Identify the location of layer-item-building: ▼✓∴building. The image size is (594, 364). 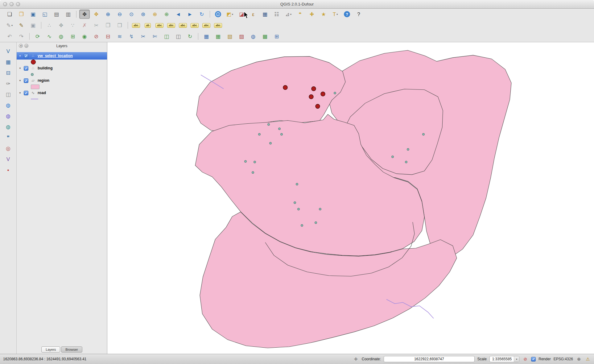
(62, 68).